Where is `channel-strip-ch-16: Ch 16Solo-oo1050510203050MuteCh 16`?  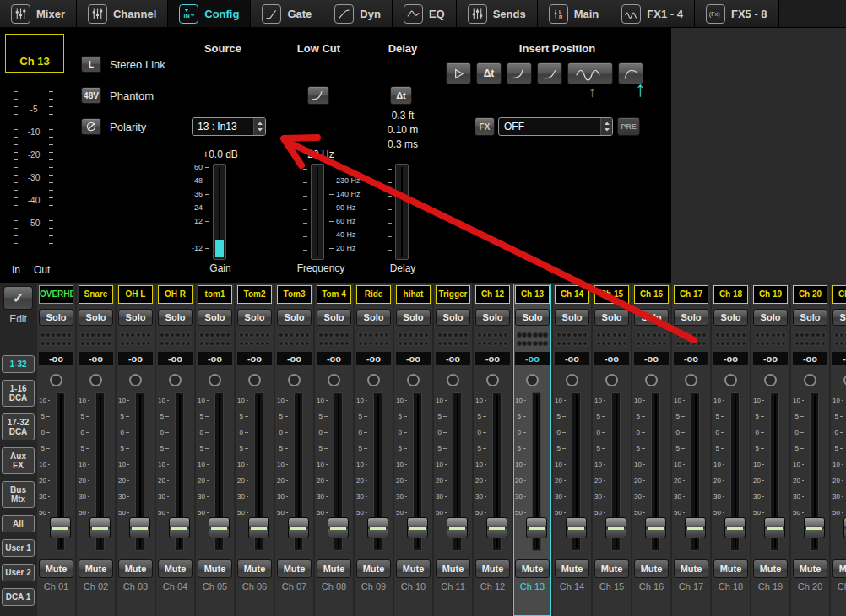
channel-strip-ch-16: Ch 16Solo-oo1050510203050MuteCh 16 is located at coordinates (652, 450).